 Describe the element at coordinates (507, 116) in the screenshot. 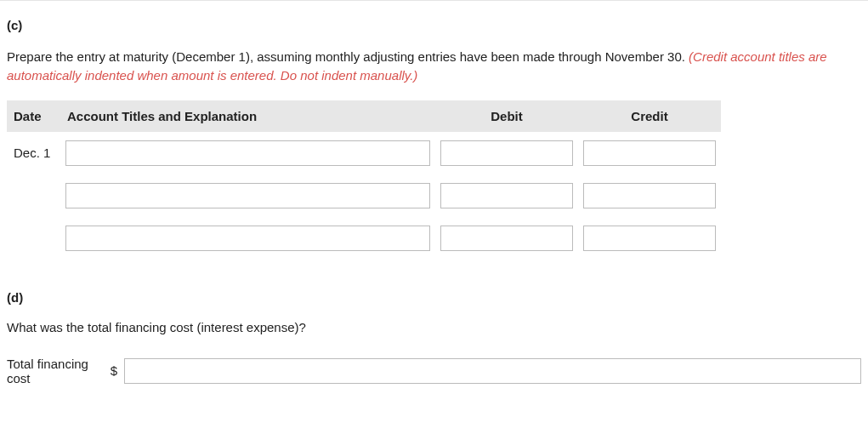

I see `header-debit: Debit` at that location.